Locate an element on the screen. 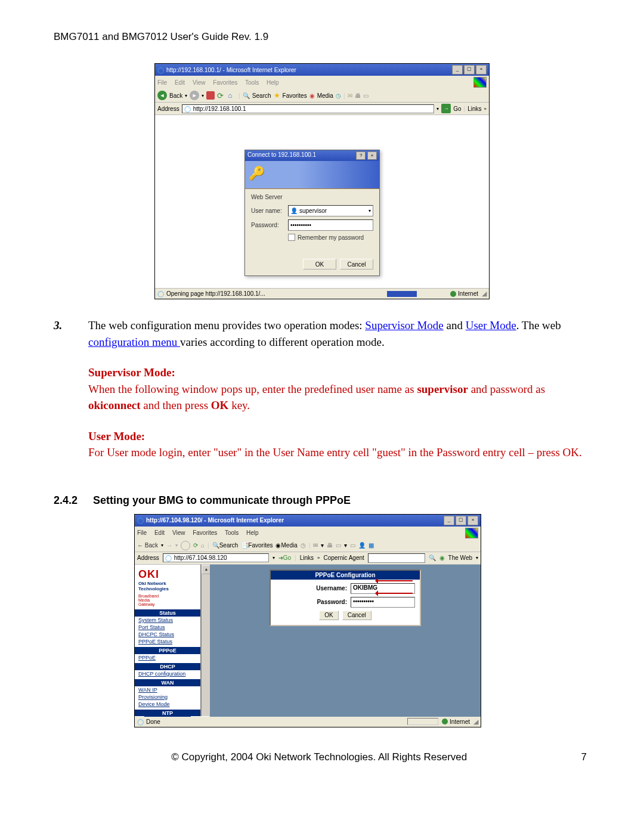 The height and width of the screenshot is (833, 644). search-icon: 🔍 is located at coordinates (246, 95).